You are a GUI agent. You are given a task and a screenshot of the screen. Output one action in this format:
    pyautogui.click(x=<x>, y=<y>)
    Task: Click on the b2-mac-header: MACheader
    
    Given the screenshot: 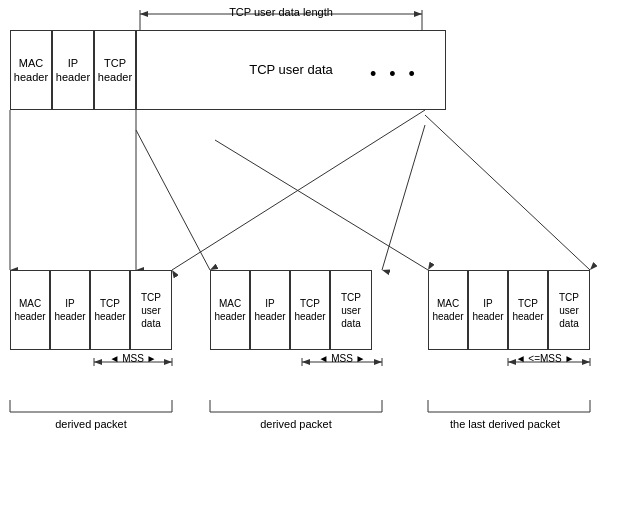 What is the action you would take?
    pyautogui.click(x=230, y=310)
    